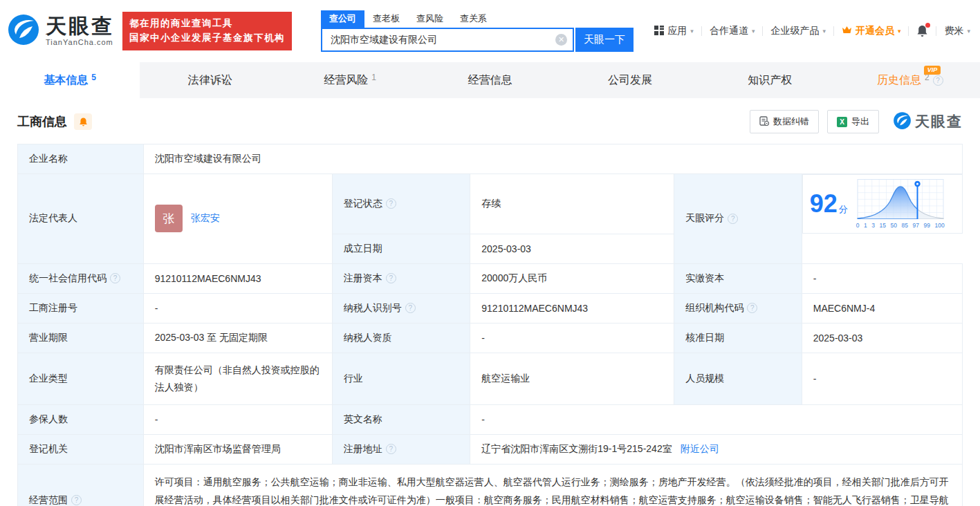 Image resolution: width=980 pixels, height=506 pixels. Describe the element at coordinates (169, 218) in the screenshot. I see `avatar: 张` at that location.